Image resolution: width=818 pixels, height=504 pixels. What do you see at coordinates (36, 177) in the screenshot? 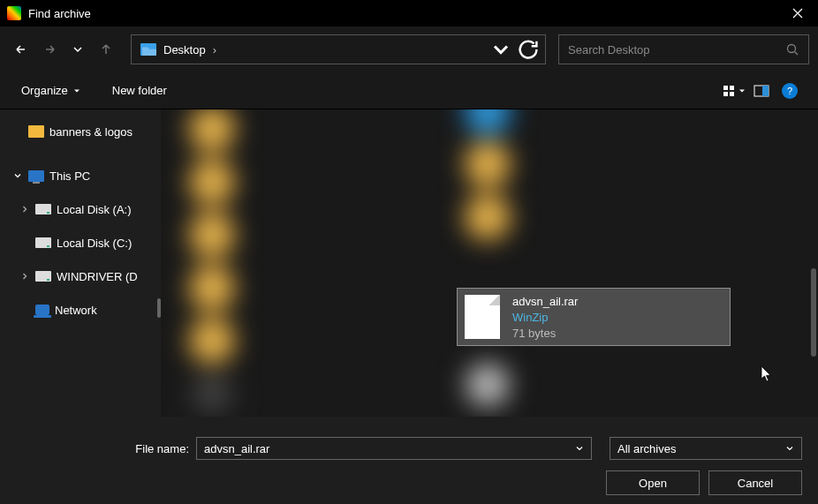
I see `pc-icon` at bounding box center [36, 177].